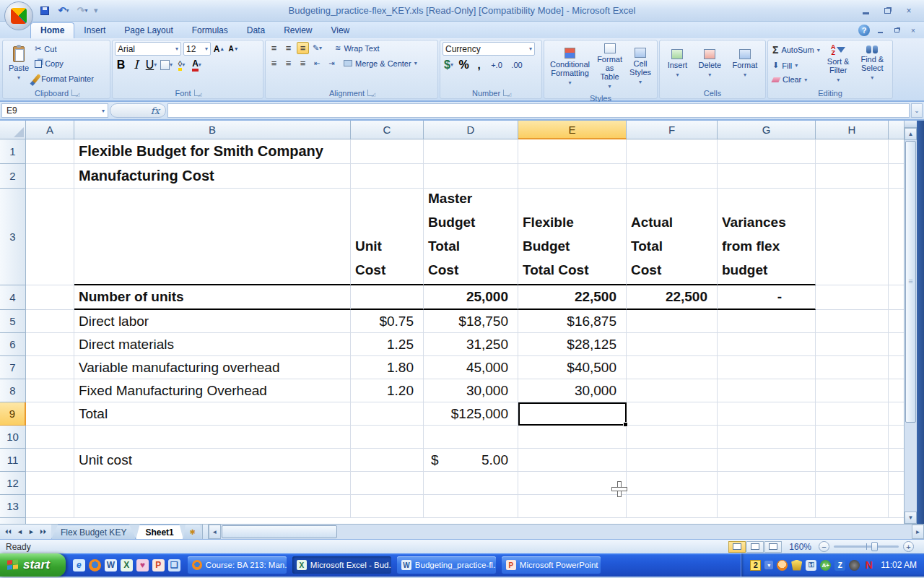  What do you see at coordinates (297, 30) in the screenshot?
I see `tab-review: Review` at bounding box center [297, 30].